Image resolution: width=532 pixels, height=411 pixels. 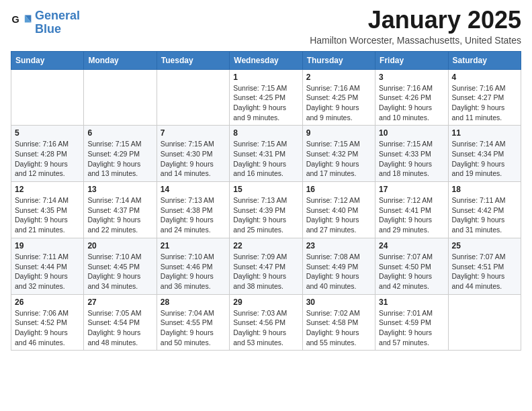 What do you see at coordinates (485, 103) in the screenshot?
I see `day-info: Sunrise: 7:16 AM Sunset: 4:27 PM Dayligh…` at bounding box center [485, 103].